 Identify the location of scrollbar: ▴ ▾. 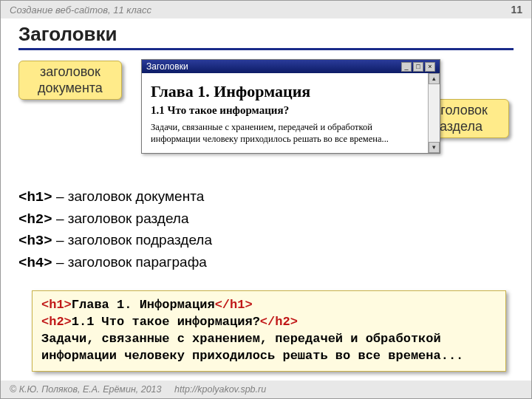
(434, 113).